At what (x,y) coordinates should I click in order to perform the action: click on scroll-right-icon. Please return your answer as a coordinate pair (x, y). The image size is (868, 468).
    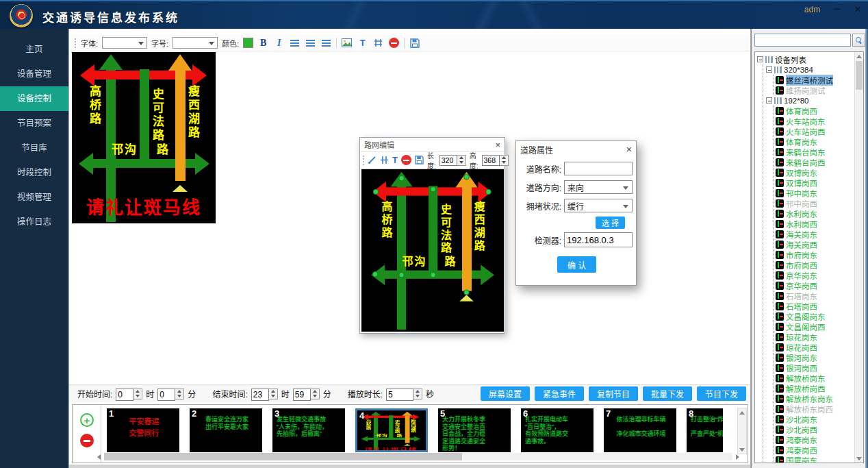
    Looking at the image, I should click on (738, 456).